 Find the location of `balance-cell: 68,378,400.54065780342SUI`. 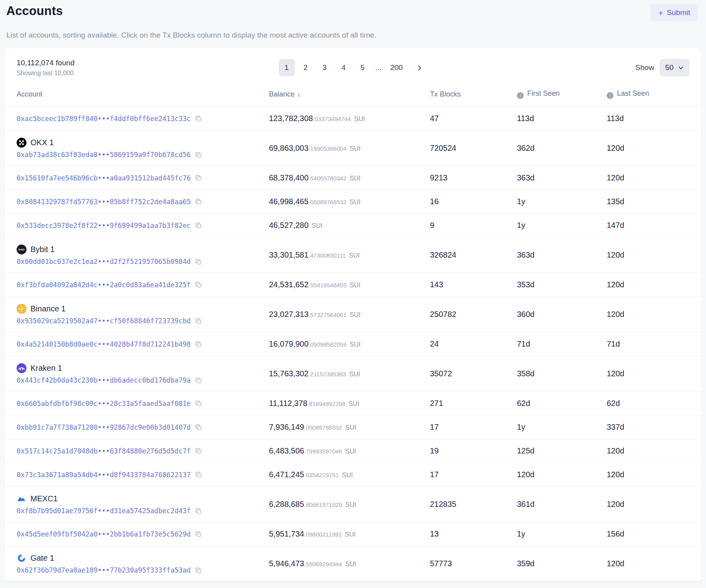

balance-cell: 68,378,400.54065780342SUI is located at coordinates (350, 178).